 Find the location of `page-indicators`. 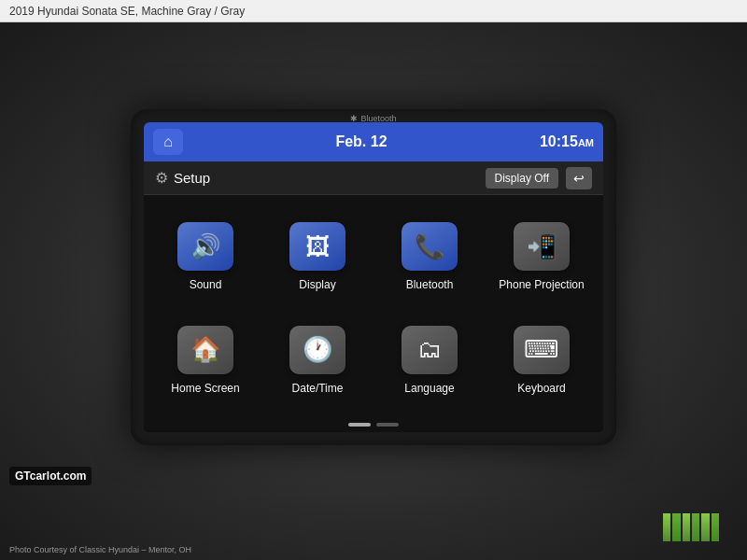

page-indicators is located at coordinates (374, 425).